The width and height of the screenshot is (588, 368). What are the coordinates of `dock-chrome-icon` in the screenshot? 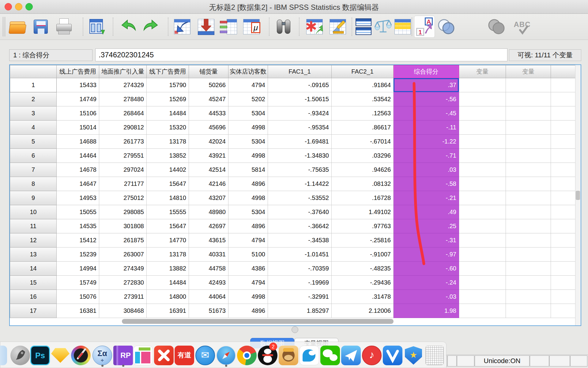 It's located at (247, 355).